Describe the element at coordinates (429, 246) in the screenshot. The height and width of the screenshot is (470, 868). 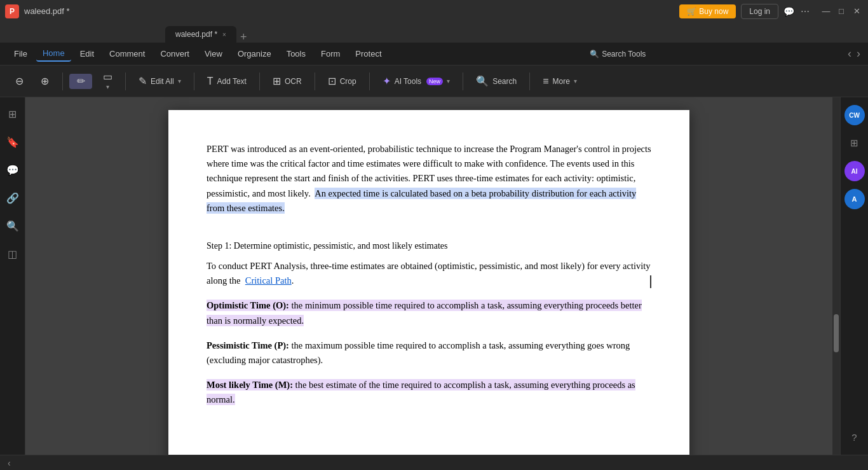
I see `step-1-label: Step 1: Determine optimistic, pessimisti…` at that location.